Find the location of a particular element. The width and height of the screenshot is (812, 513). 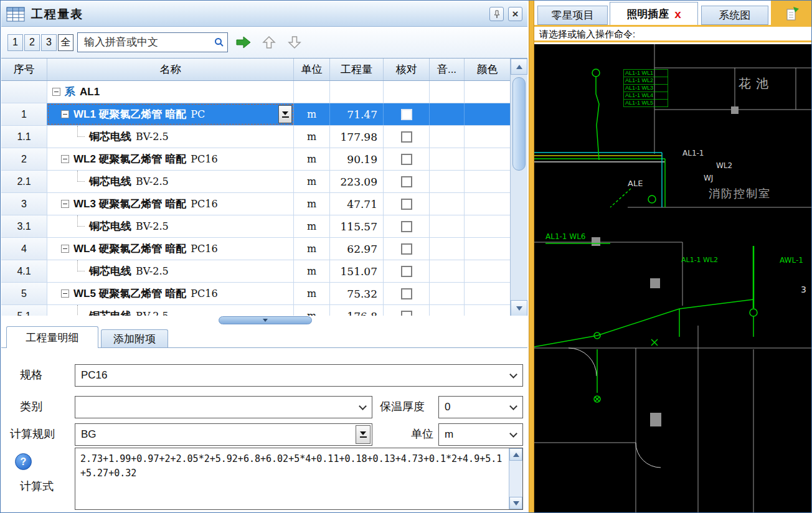

dropdown-bar-icon is located at coordinates (285, 117).